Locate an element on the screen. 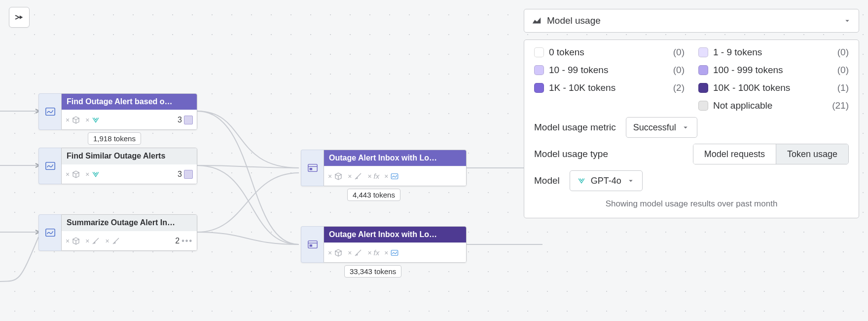  legend-item: Not applicable (21) is located at coordinates (773, 106).